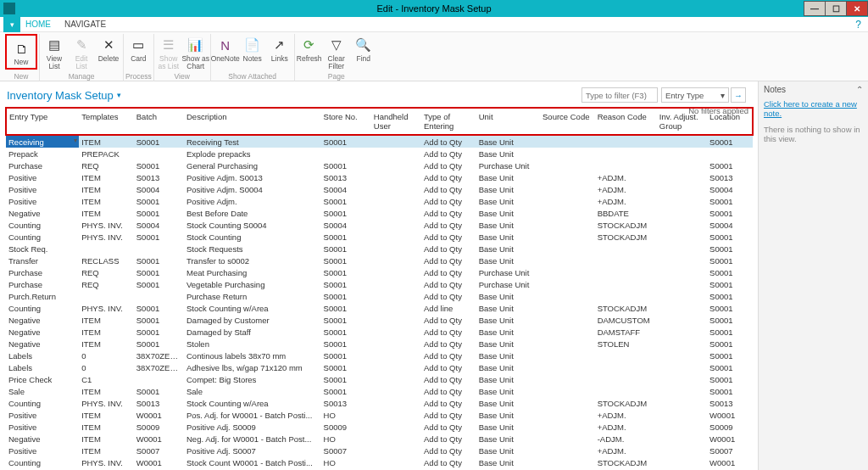 The height and width of the screenshot is (470, 868). Describe the element at coordinates (380, 391) in the screenshot. I see `table-row: SaleITEMS0001SaleS0001Add to QtyBase Uni…` at that location.